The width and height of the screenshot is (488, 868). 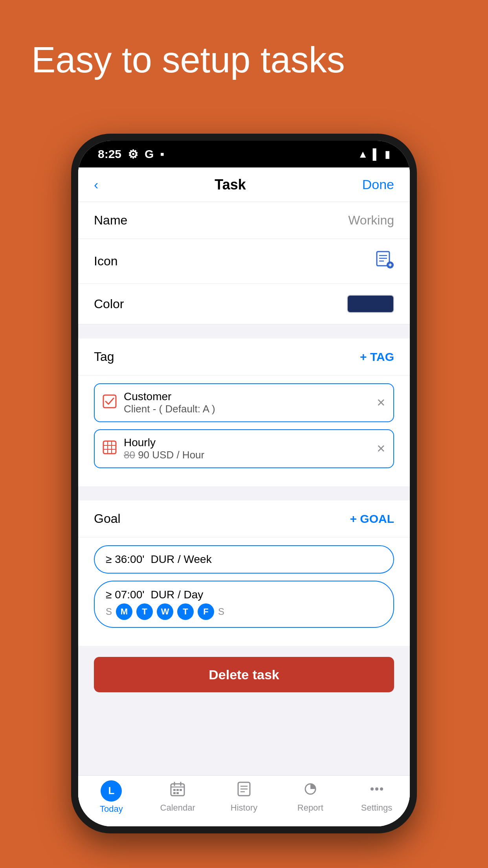 What do you see at coordinates (381, 403) in the screenshot?
I see `customer-close-button: ✕` at bounding box center [381, 403].